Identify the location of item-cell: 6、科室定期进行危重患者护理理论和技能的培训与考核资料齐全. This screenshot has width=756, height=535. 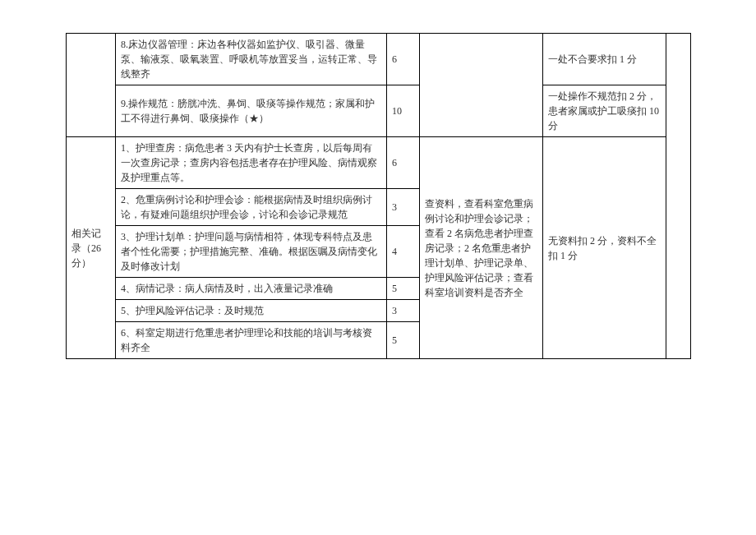
(251, 340).